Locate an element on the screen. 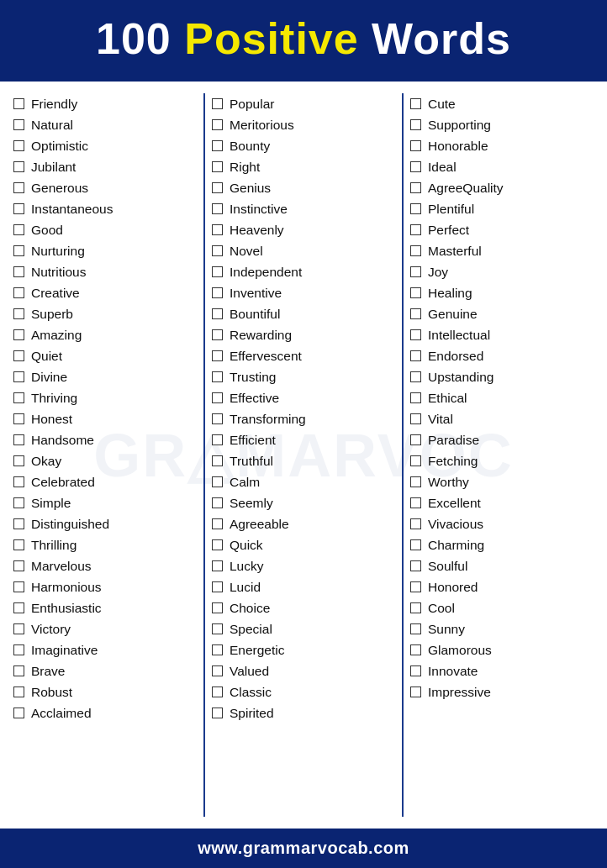  list-item: Fetching is located at coordinates (502, 460).